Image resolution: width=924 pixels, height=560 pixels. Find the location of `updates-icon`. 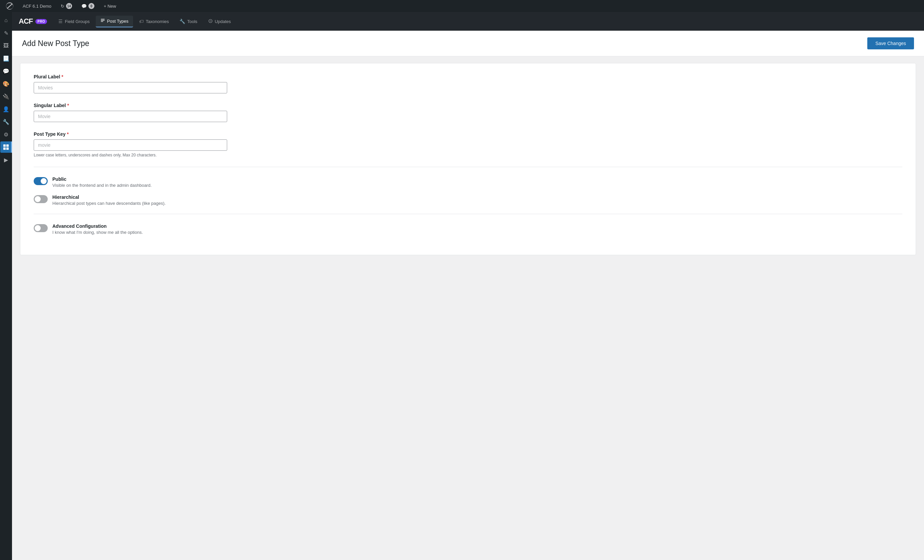

updates-icon is located at coordinates (211, 22).